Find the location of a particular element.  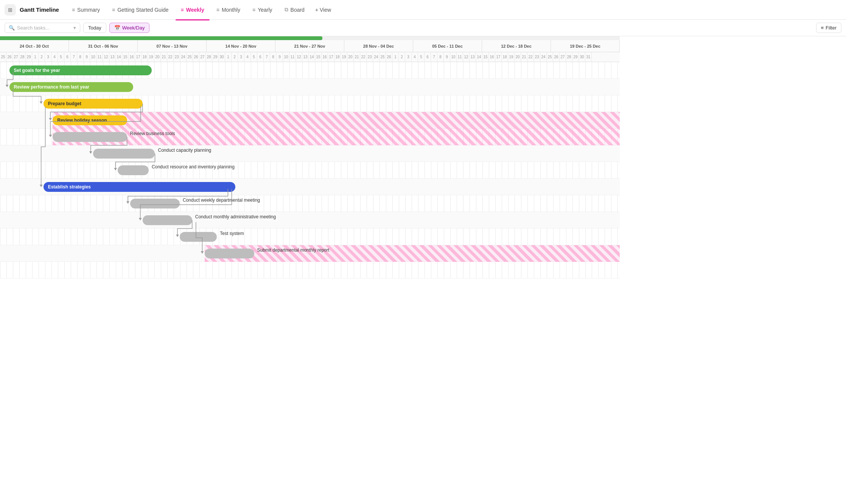

task-label: Conduct capacity planning is located at coordinates (185, 150).